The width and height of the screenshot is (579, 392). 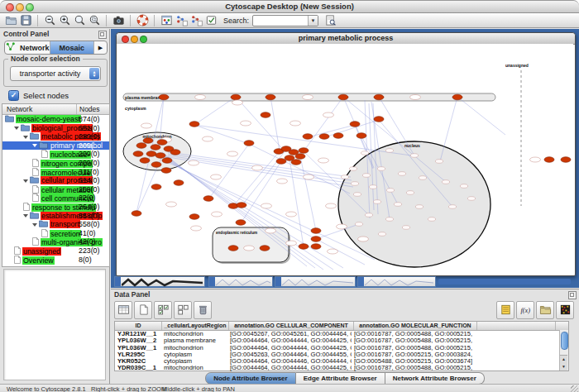 What do you see at coordinates (564, 351) in the screenshot?
I see `table-scrollbar: ▲▼` at bounding box center [564, 351].